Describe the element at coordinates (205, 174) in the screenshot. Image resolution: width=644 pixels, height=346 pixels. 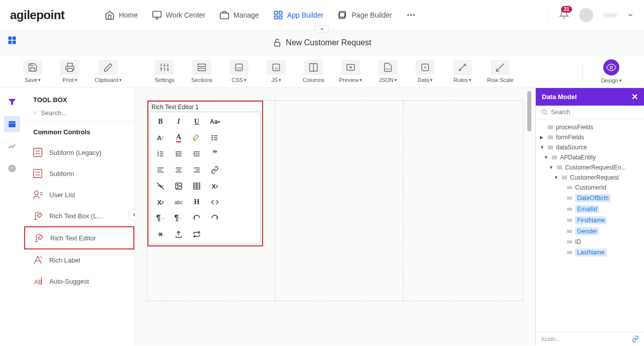
I see `rich-text-editor-widget: Rich Text Editor 1 B I U Aa▾ A↕ A` at that location.